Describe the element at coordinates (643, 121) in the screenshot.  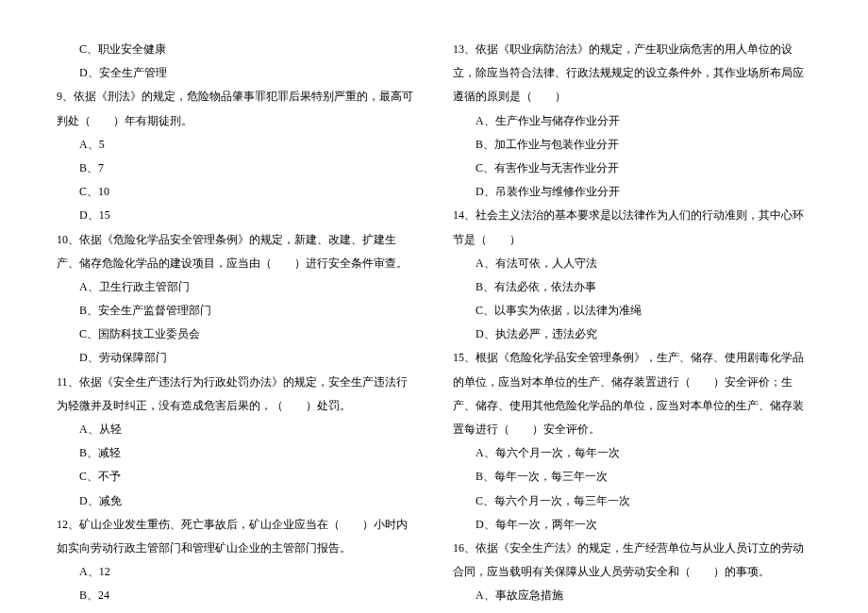
I see `q13-option-a: A、生产作业与储存作业分开` at that location.